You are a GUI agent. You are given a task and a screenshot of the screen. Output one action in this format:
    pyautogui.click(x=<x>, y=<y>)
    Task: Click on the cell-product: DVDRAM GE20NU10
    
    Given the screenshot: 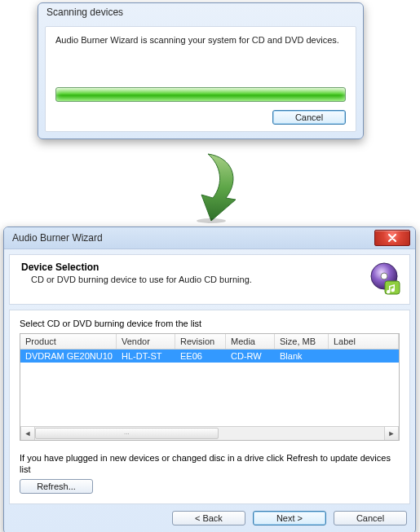 What is the action you would take?
    pyautogui.click(x=69, y=356)
    